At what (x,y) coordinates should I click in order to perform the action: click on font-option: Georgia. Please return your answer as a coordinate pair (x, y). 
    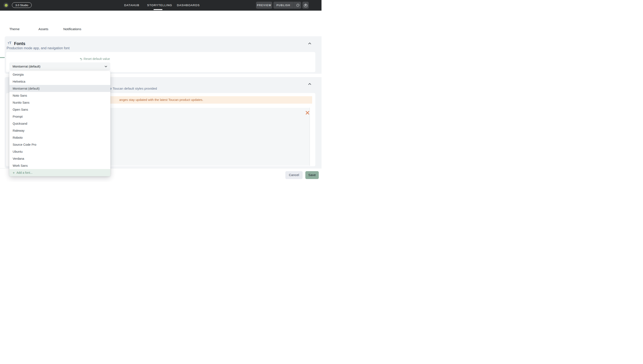
    Looking at the image, I should click on (60, 74).